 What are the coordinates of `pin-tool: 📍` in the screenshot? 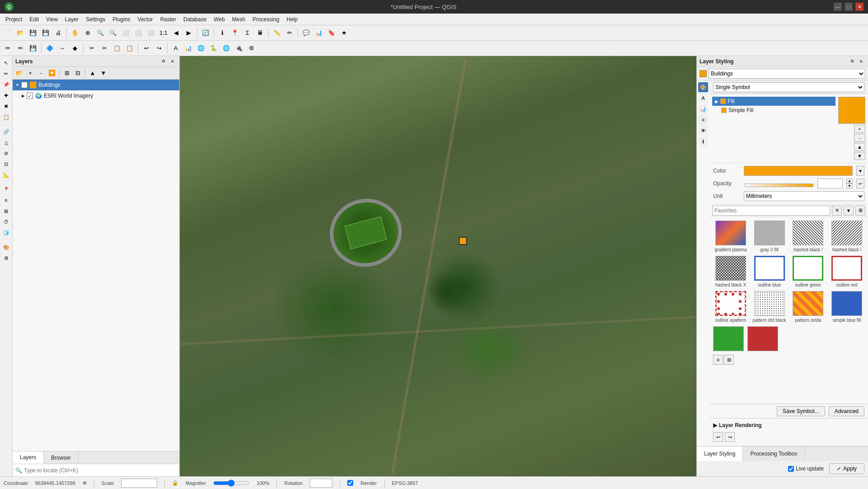 It's located at (6, 189).